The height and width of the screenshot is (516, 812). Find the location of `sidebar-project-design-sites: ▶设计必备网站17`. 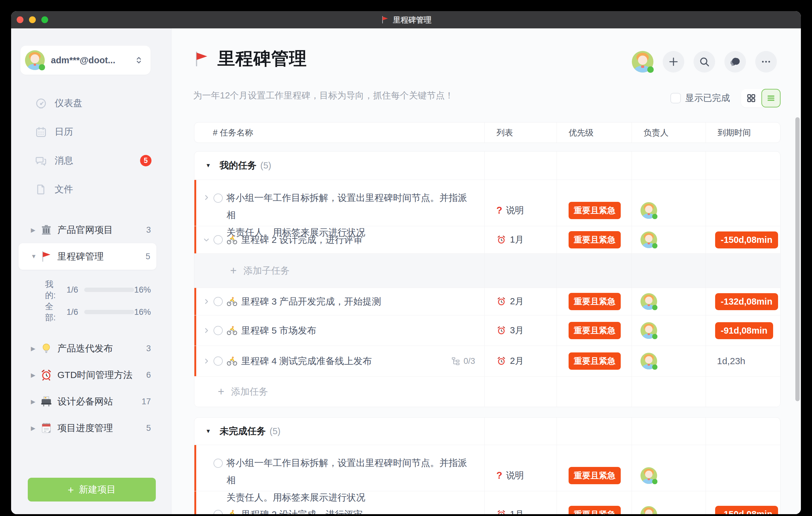

sidebar-project-design-sites: ▶设计必备网站17 is located at coordinates (91, 401).